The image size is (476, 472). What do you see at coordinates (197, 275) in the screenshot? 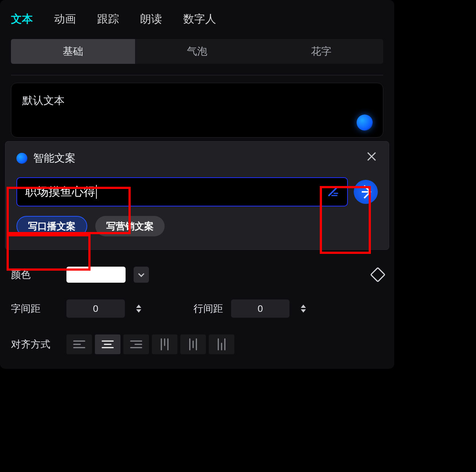
I see `row-color: 颜色` at bounding box center [197, 275].